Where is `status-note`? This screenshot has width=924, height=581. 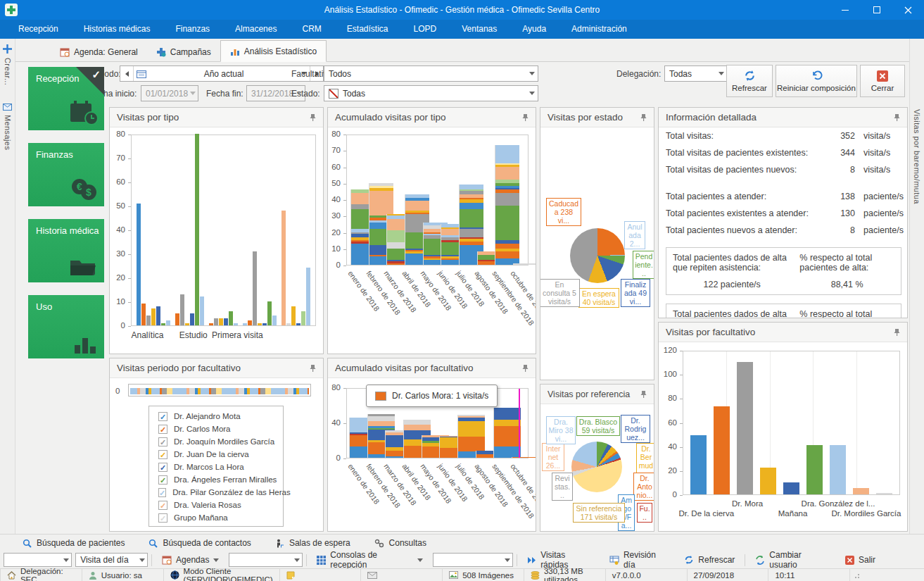
status-note is located at coordinates (320, 575).